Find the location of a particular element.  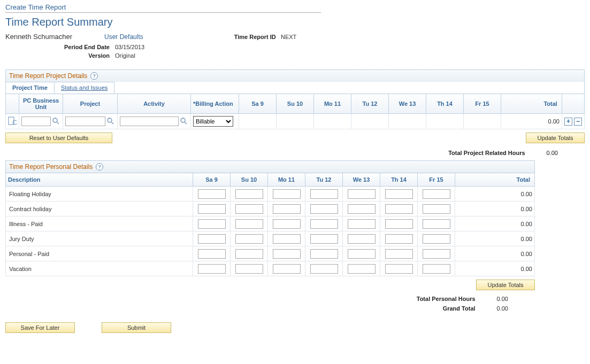

project-input is located at coordinates (86, 121).